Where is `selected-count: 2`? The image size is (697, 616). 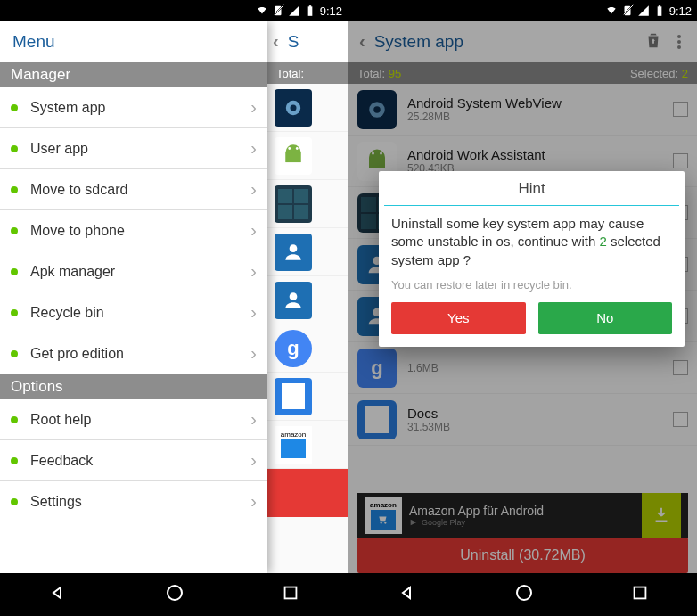
selected-count: 2 is located at coordinates (603, 241).